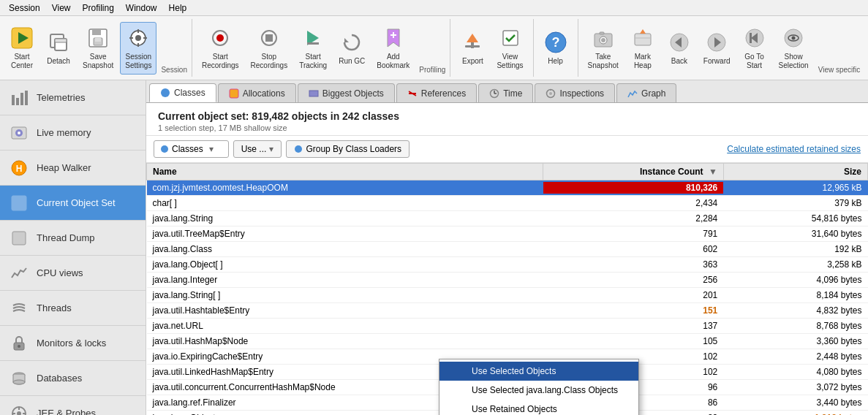  Describe the element at coordinates (138, 48) in the screenshot. I see `session-settings-button: SessionSettings` at that location.